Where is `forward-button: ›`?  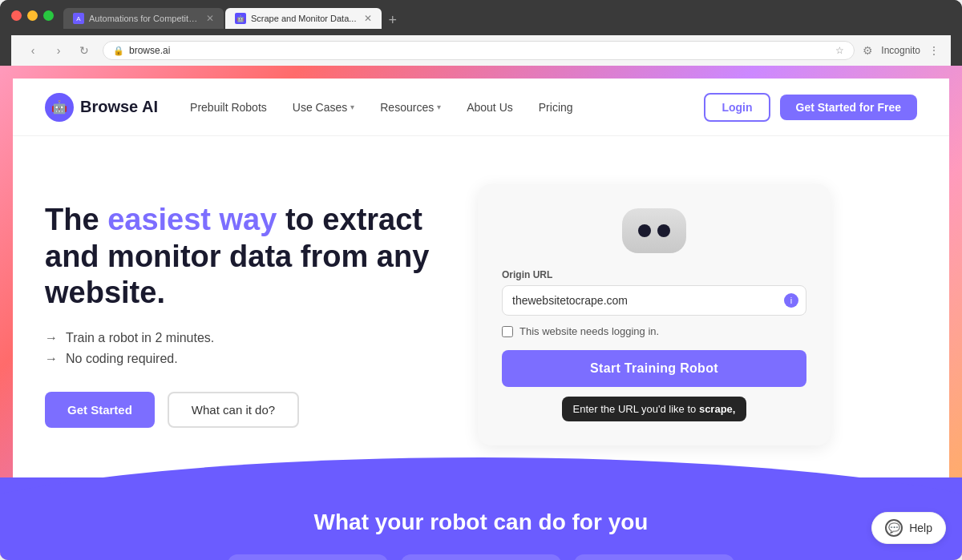 forward-button: › is located at coordinates (59, 50).